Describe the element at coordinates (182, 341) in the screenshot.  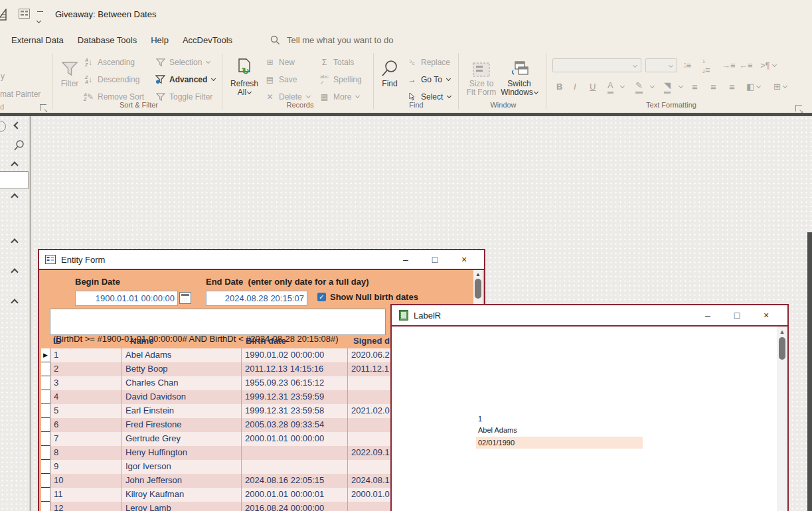
I see `column-header-name: Name` at that location.